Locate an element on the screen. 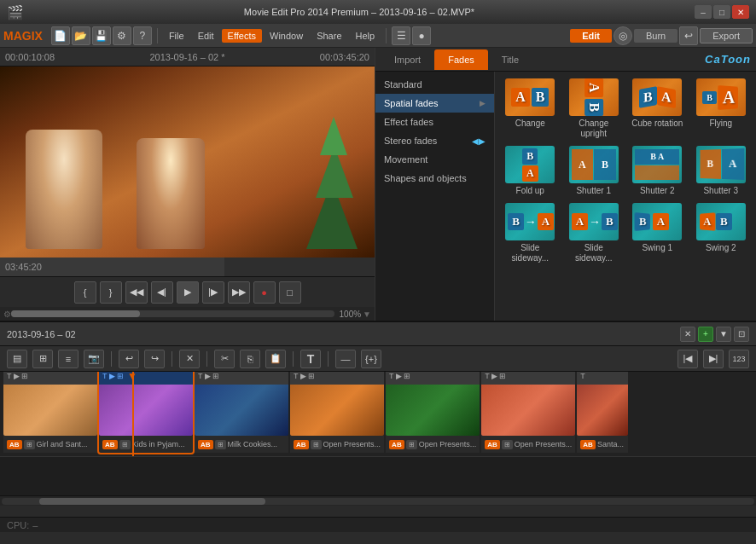  mark-out-button: } is located at coordinates (111, 292).